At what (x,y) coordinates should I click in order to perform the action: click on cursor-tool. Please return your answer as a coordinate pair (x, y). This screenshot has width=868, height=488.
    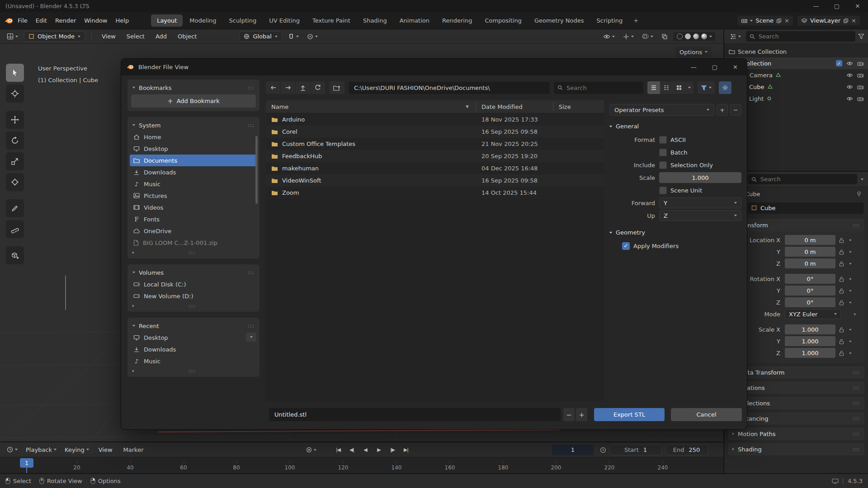
    Looking at the image, I should click on (15, 94).